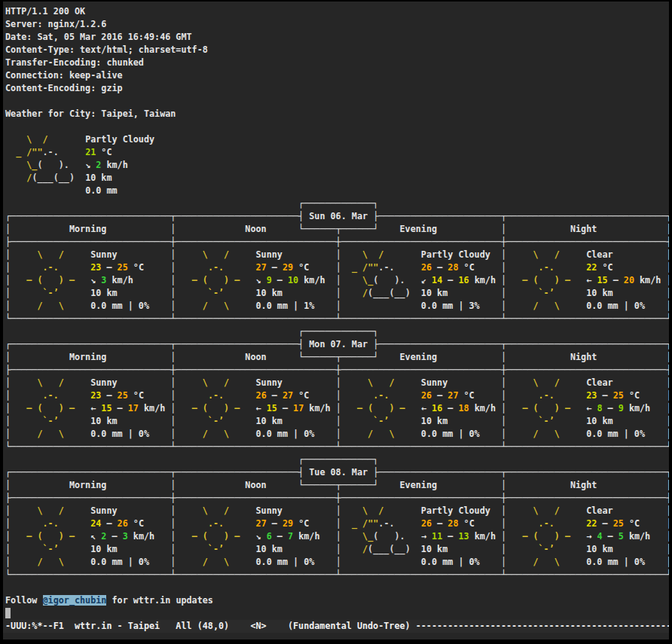 The image size is (672, 644). What do you see at coordinates (237, 229) in the screenshot?
I see `column-header: Noon` at bounding box center [237, 229].